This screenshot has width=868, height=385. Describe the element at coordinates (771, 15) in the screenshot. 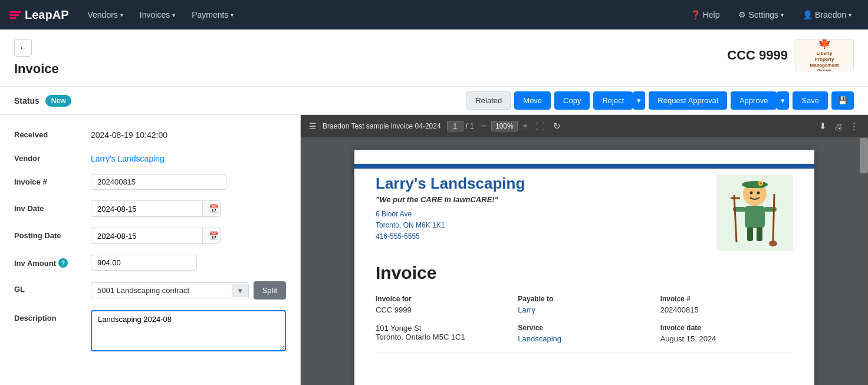

I see `nav-right: ❓ Help ⚙ Settings ▾ 👤 Braedon ▾` at that location.